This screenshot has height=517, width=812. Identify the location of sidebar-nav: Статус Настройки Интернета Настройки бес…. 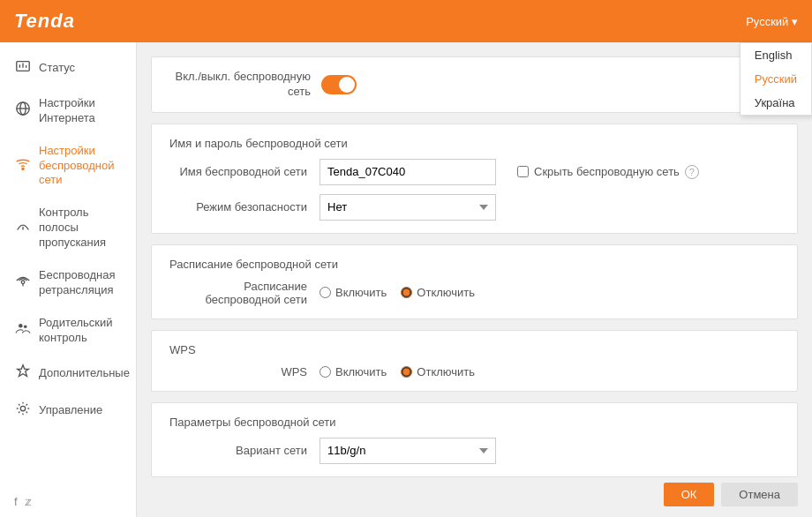
(68, 268).